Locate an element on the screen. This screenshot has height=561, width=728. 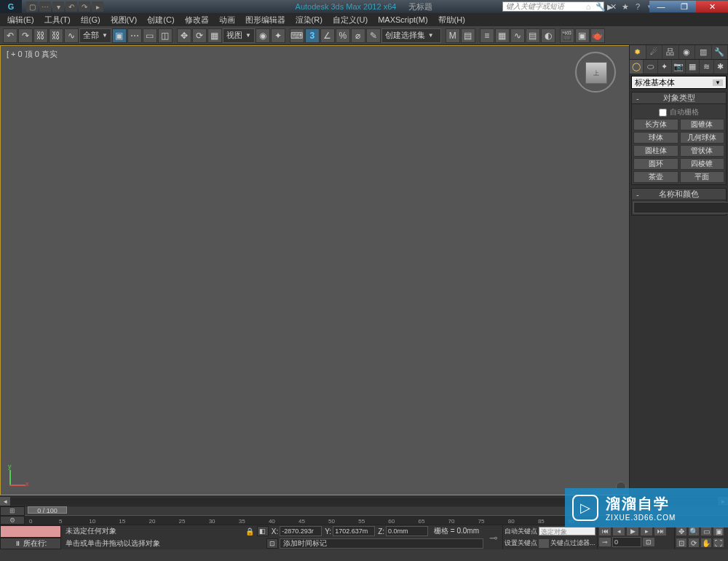
cat-systems: ✱ is located at coordinates (721, 67).